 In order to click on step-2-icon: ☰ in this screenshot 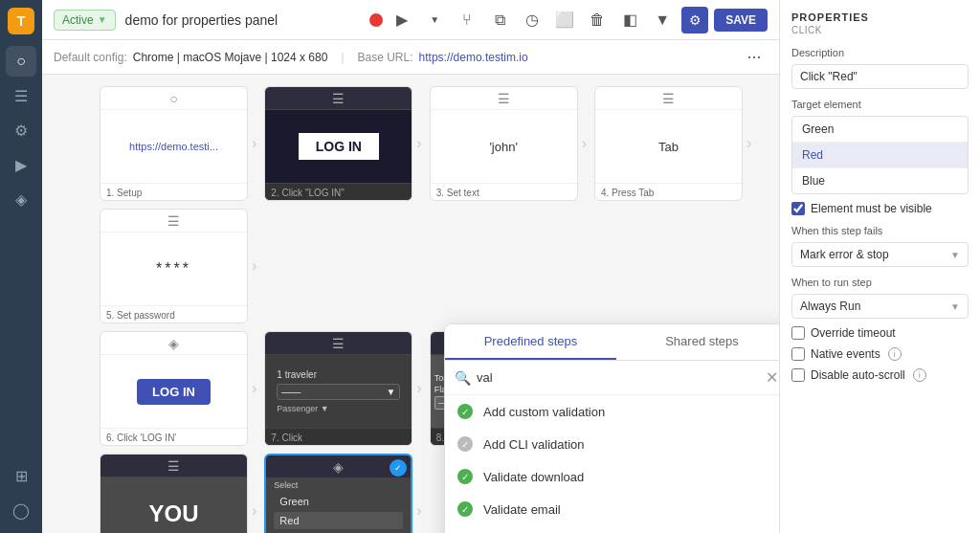, I will do `click(339, 99)`.